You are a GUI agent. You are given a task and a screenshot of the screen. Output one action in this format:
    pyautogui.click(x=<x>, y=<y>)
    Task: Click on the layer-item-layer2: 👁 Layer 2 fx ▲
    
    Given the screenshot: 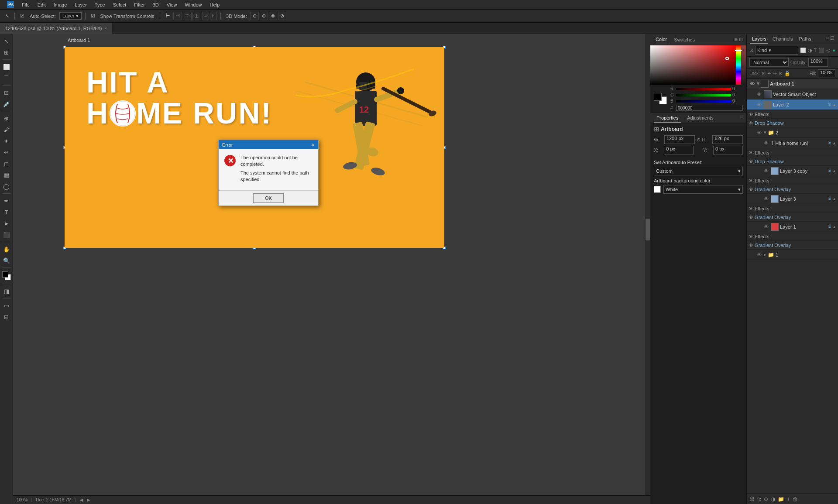 What is the action you would take?
    pyautogui.click(x=793, y=105)
    